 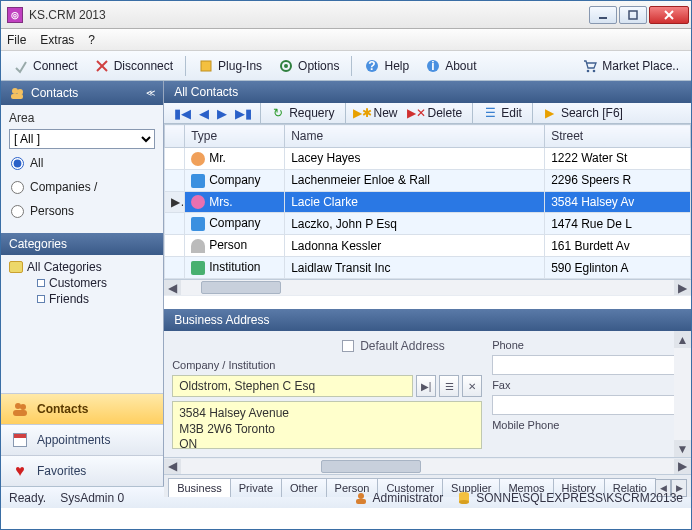 I want to click on table-row: Mr.Lacey Hayes1222 Water St, so click(x=428, y=159).